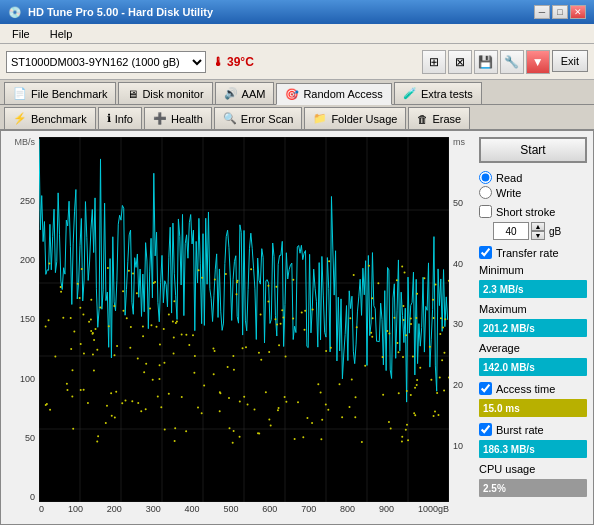  I want to click on write-label: Write, so click(508, 193).